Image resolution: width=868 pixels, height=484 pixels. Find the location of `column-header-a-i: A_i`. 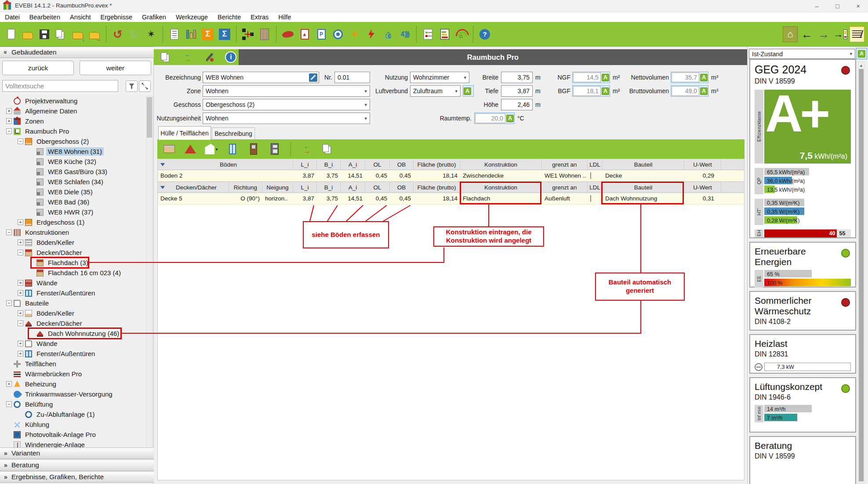

column-header-a-i: A_i is located at coordinates (353, 187).